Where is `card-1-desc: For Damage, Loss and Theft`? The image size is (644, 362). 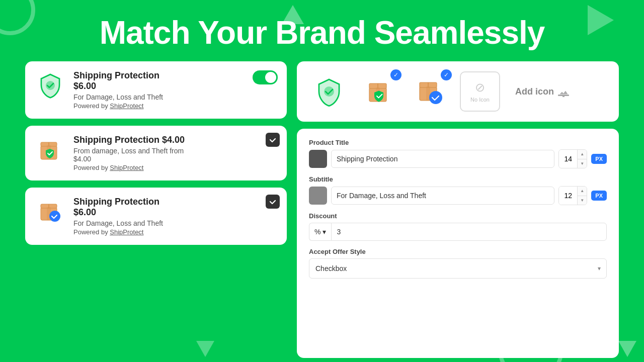
card-1-desc: For Damage, Loss and Theft is located at coordinates (175, 97).